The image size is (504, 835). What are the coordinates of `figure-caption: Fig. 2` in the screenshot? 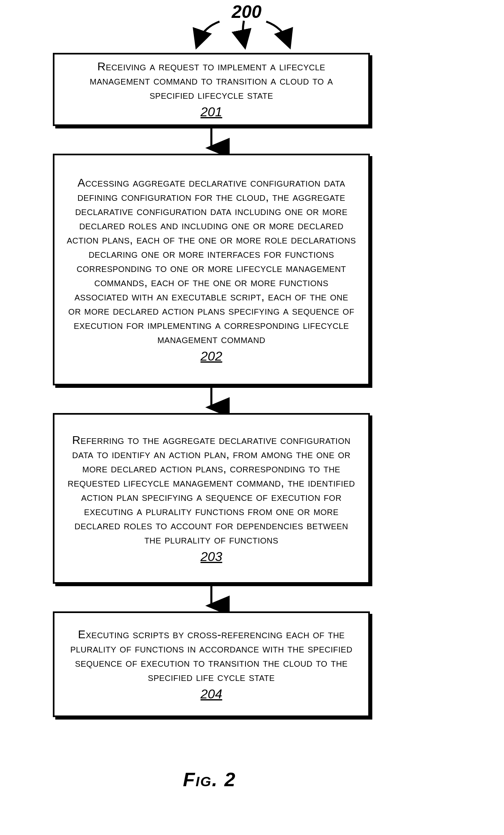 It's located at (210, 780).